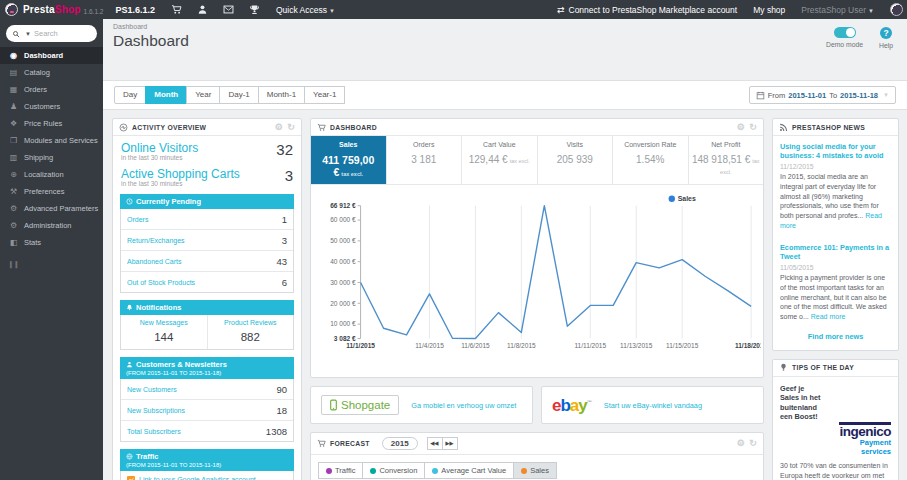 The image size is (907, 480). I want to click on cart-icon, so click(176, 10).